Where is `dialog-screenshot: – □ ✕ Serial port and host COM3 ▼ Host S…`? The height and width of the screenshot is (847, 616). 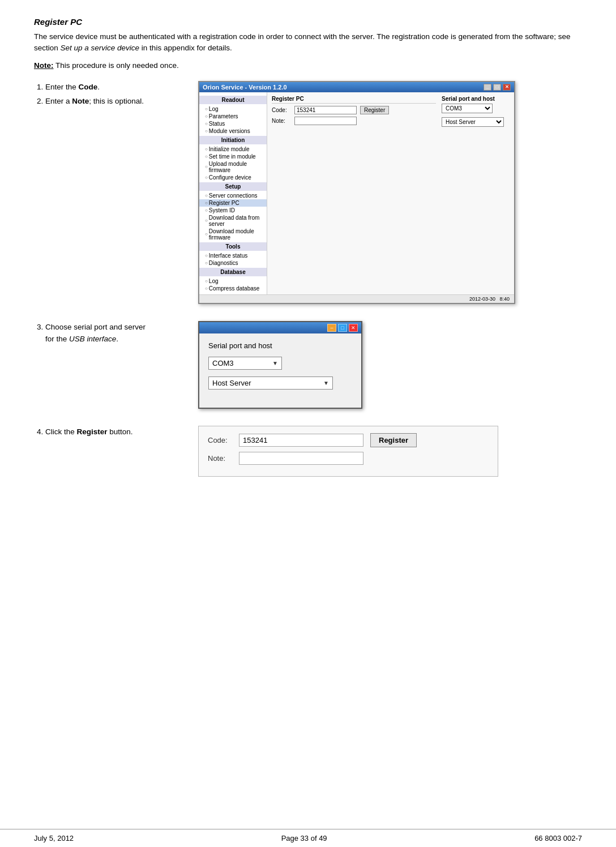 dialog-screenshot: – □ ✕ Serial port and host COM3 ▼ Host S… is located at coordinates (390, 365).